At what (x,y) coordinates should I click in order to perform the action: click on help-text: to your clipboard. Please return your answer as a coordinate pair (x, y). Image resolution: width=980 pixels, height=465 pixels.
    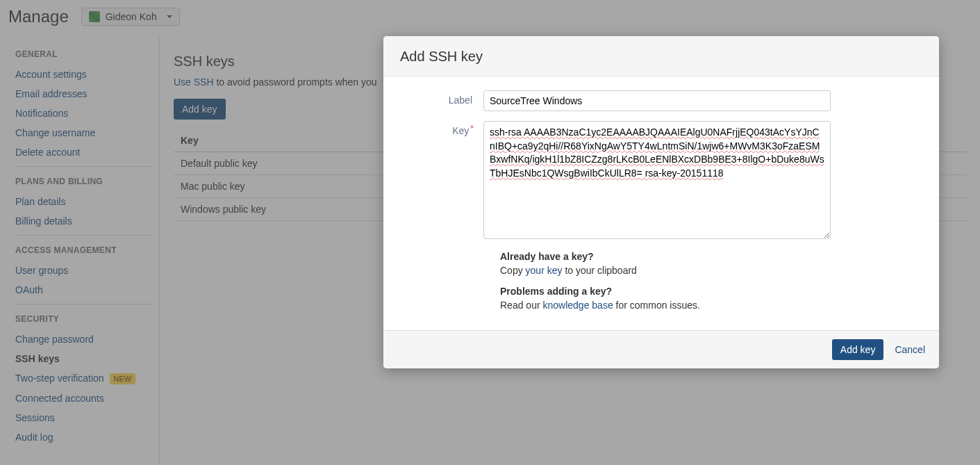
    Looking at the image, I should click on (600, 270).